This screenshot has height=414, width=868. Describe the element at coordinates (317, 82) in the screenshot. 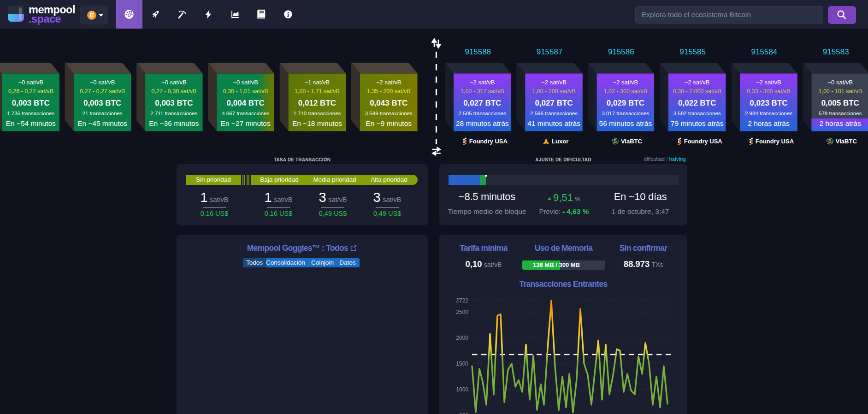

I see `svg-text: ~1 sat/vB` at that location.